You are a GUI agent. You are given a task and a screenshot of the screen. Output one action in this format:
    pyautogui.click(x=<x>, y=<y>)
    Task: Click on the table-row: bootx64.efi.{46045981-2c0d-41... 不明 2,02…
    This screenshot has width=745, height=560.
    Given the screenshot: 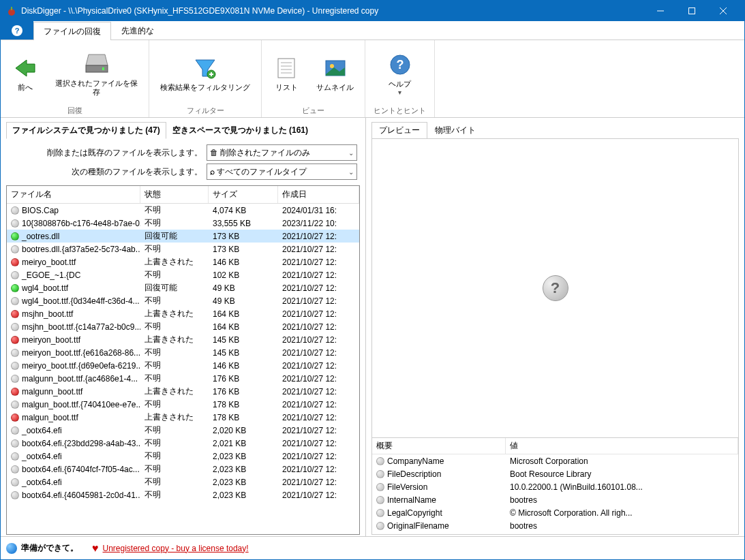 What is the action you would take?
    pyautogui.click(x=183, y=495)
    